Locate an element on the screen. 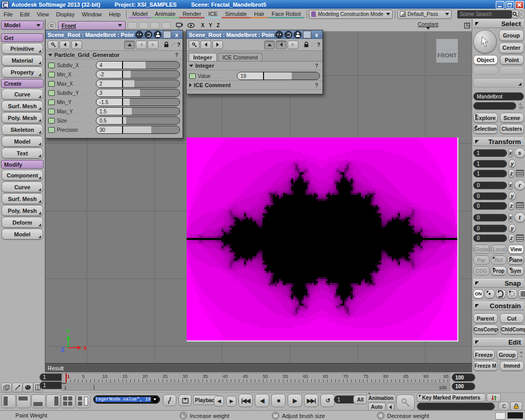 This screenshot has width=525, height=420. ppg-integer-node: Scene_Root : Mandelbrot : Point Cl... _ … is located at coordinates (254, 62).